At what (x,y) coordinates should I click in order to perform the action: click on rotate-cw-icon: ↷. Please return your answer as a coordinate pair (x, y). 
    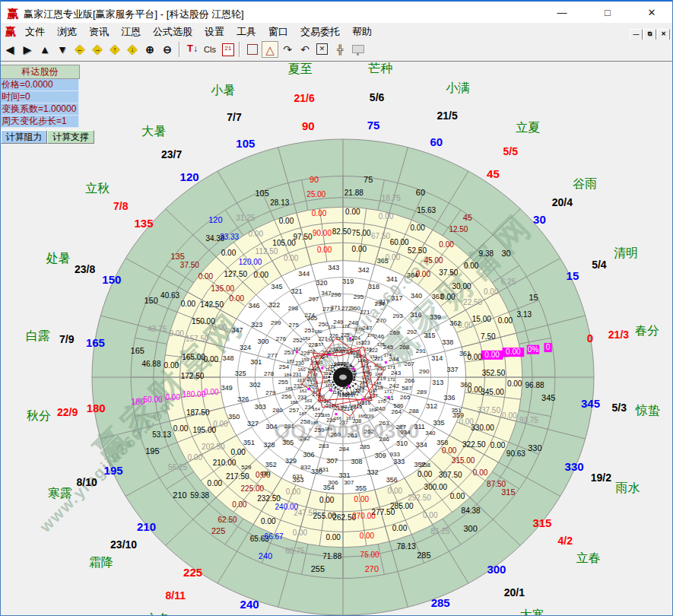
    Looking at the image, I should click on (287, 49).